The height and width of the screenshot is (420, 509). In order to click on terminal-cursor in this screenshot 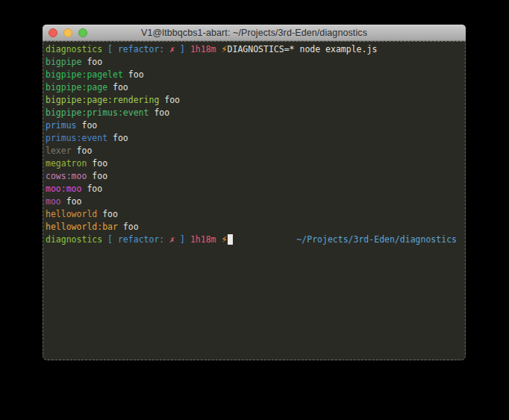, I will do `click(230, 239)`.